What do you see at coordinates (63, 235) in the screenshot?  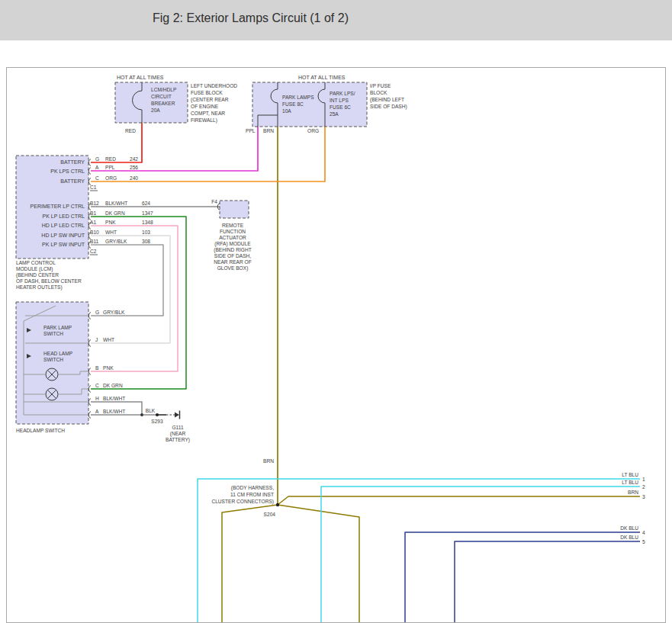 I see `lcm-fn: HD LP SW INPUT` at bounding box center [63, 235].